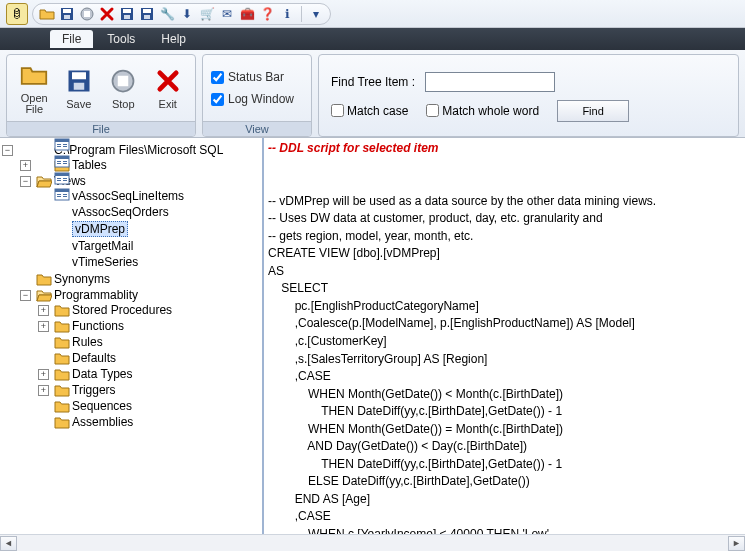  I want to click on menu-file: File, so click(72, 39).